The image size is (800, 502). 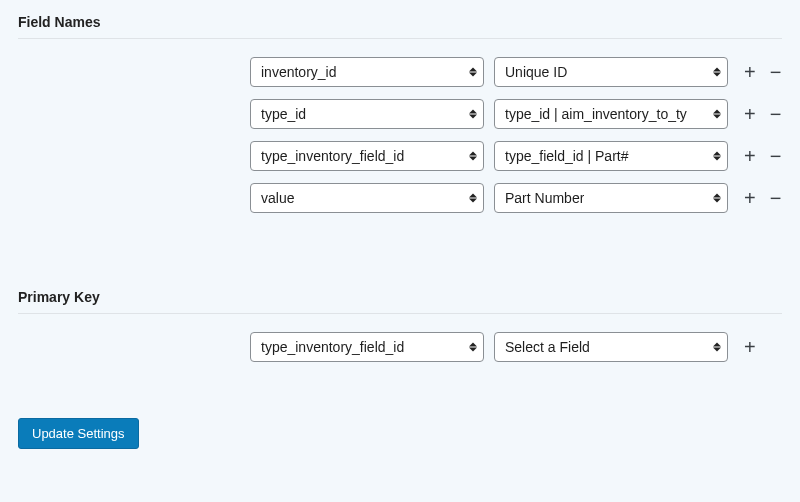 What do you see at coordinates (611, 72) in the screenshot?
I see `field-target-select: Unique ID` at bounding box center [611, 72].